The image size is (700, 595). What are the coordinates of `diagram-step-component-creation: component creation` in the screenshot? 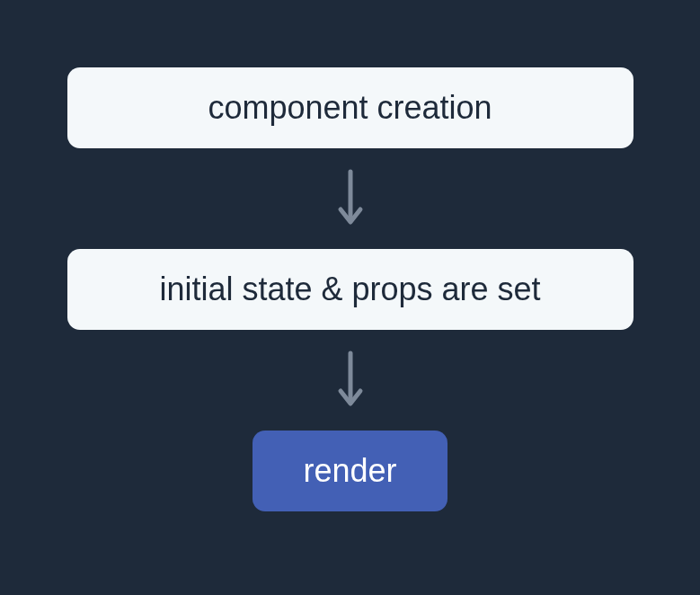 It's located at (350, 108).